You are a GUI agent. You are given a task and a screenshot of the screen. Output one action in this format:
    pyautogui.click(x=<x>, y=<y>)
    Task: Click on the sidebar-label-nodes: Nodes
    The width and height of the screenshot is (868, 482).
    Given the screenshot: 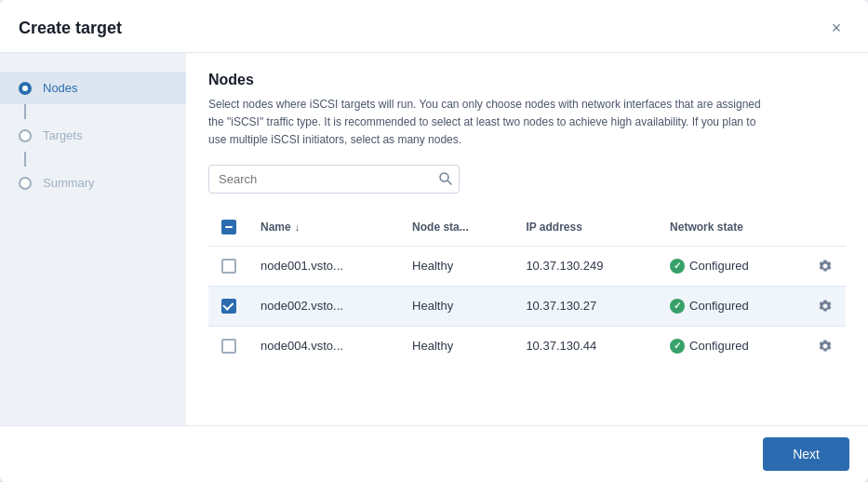 What is the action you would take?
    pyautogui.click(x=60, y=87)
    